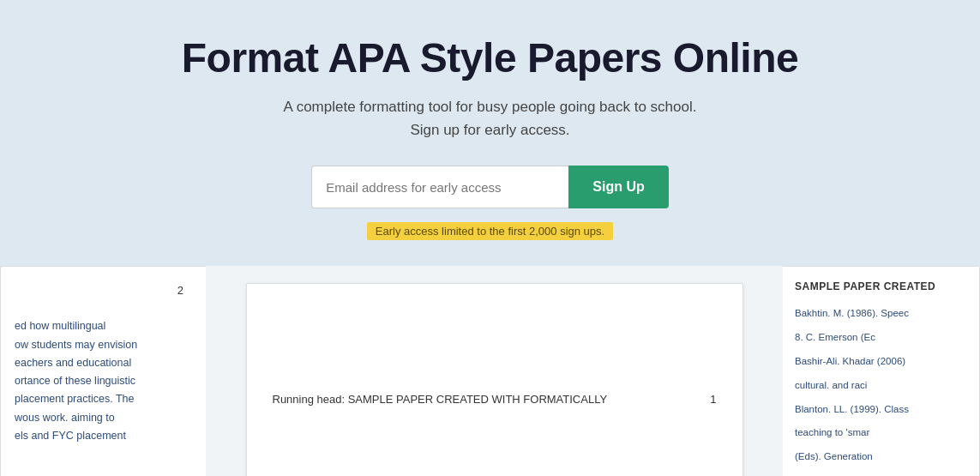  Describe the element at coordinates (881, 314) in the screenshot. I see `list-item: Bakhtin. M. (1986). Speec` at that location.